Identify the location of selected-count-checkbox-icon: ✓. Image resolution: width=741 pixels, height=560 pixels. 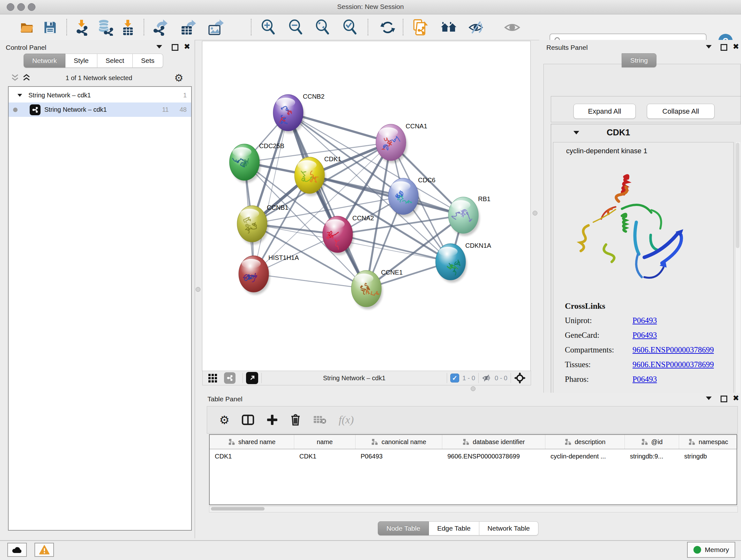
(455, 378).